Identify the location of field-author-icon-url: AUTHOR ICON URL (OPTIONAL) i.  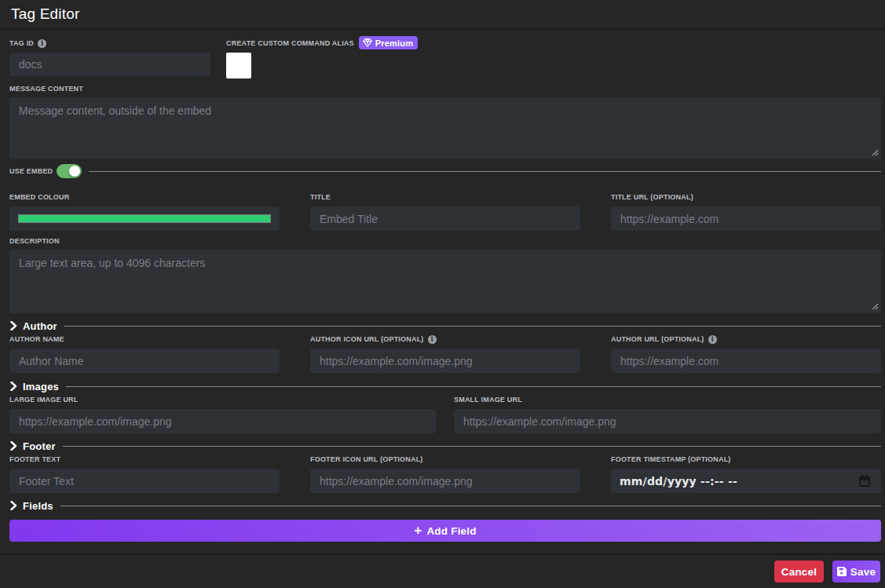
(445, 354).